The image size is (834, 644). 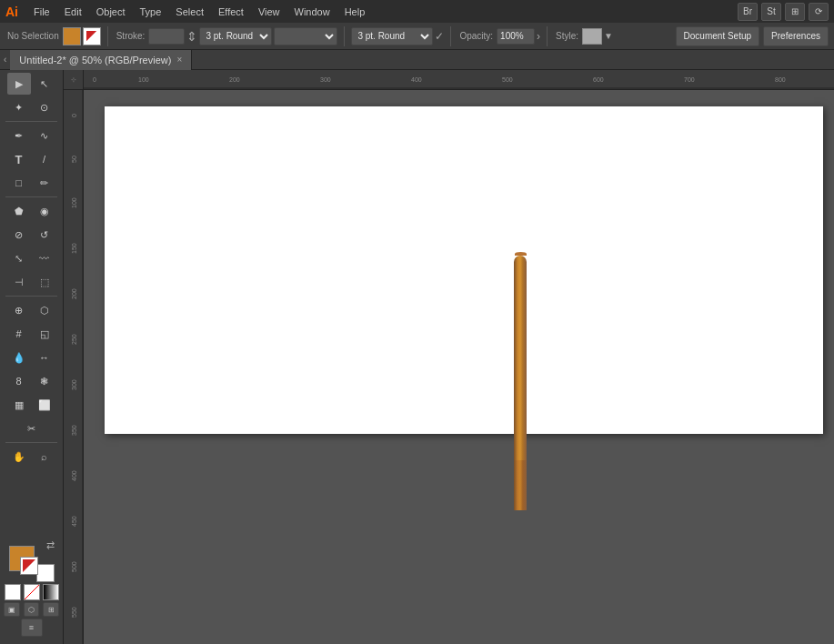 What do you see at coordinates (608, 36) in the screenshot?
I see `style-arrow: ▼` at bounding box center [608, 36].